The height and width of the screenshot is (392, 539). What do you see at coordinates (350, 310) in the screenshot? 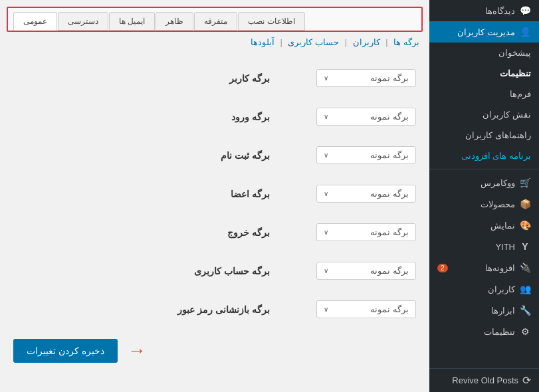
I see `select-control-password-recovery-page: برگه نمونه ∨` at bounding box center [350, 310].